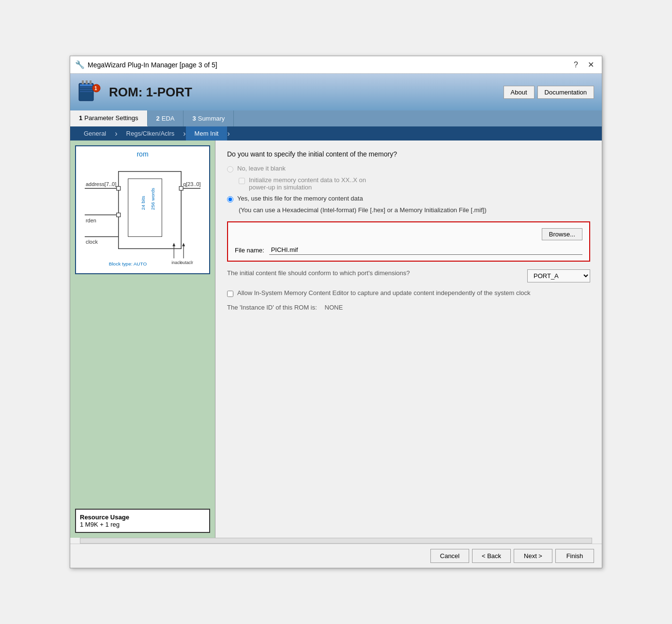 The width and height of the screenshot is (672, 624). Describe the element at coordinates (192, 184) in the screenshot. I see `svg-text: q[23..0]` at that location.